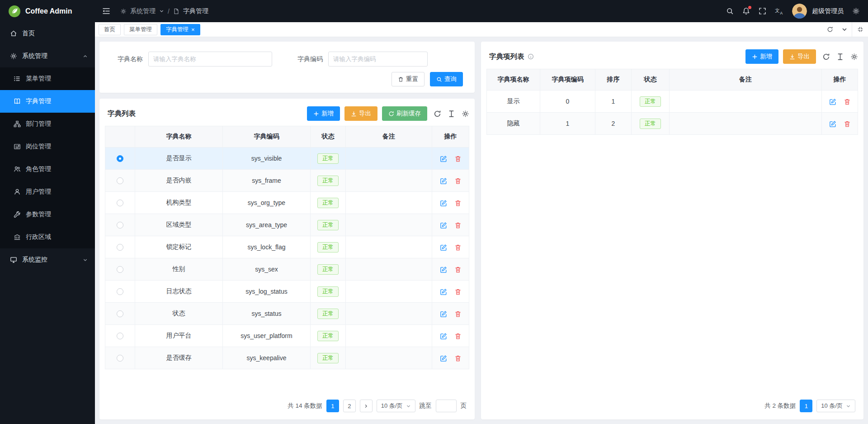  I want to click on translate-icon: 文A, so click(779, 11).